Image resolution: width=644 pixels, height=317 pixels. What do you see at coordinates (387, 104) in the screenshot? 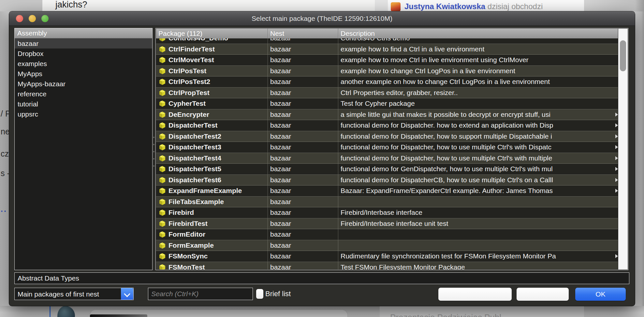
I see `table-row: CypherTest bazaar Test for Cypher packag…` at bounding box center [387, 104].